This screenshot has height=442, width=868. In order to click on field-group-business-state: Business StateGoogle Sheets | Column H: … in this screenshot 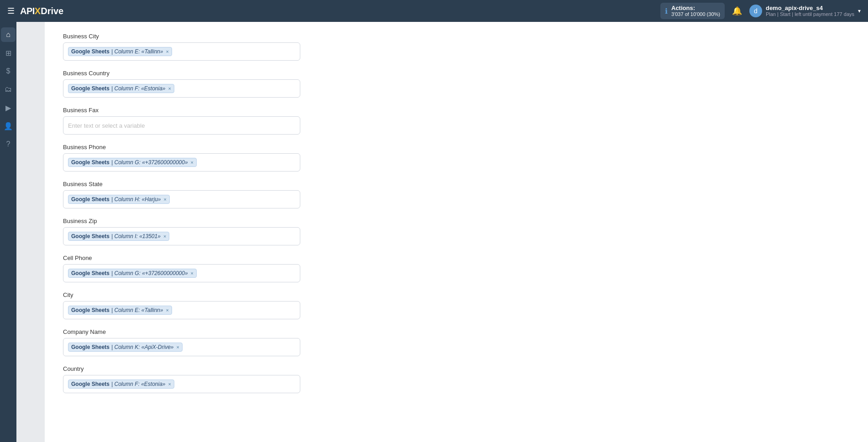, I will do `click(182, 194)`.